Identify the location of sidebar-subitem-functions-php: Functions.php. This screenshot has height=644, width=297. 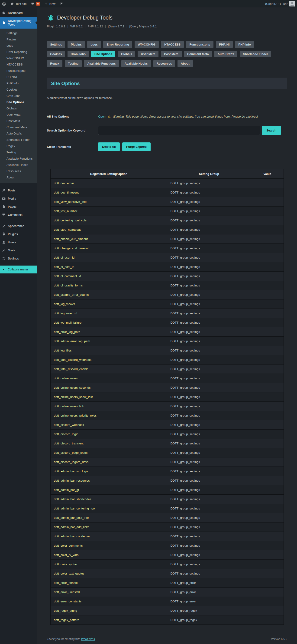
(18, 71).